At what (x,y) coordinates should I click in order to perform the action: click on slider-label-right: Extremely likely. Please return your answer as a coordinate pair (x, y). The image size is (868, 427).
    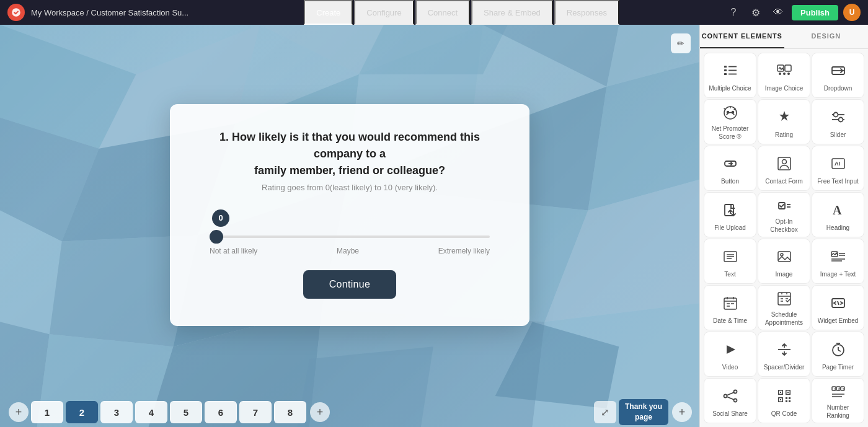
    Looking at the image, I should click on (464, 251).